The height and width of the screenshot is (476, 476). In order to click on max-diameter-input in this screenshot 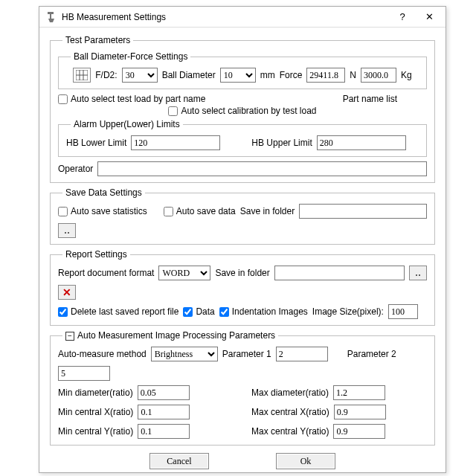, I will do `click(359, 393)`.